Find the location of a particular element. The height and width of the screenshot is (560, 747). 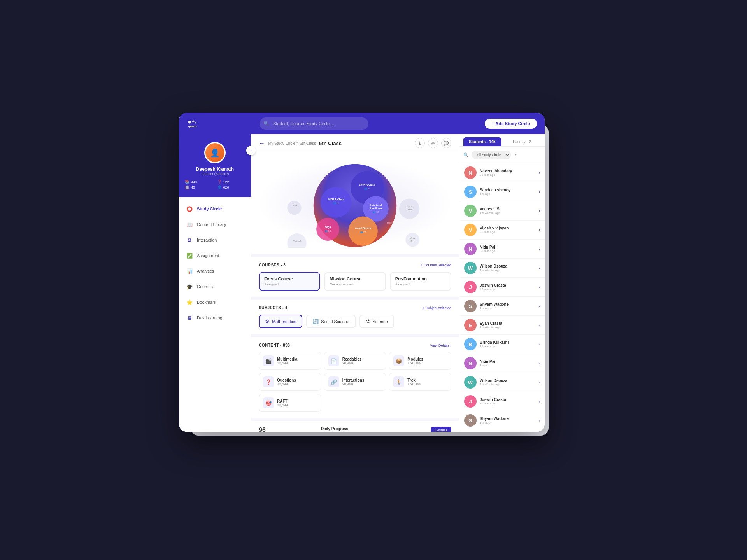

content-interactions: 🔗 Interactions 20,499 is located at coordinates (355, 382).